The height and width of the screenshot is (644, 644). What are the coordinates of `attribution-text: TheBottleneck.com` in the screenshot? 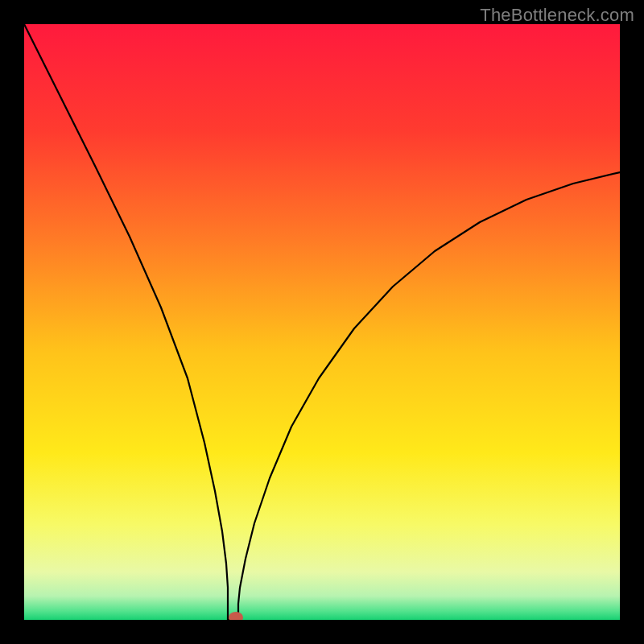 It's located at (557, 15).